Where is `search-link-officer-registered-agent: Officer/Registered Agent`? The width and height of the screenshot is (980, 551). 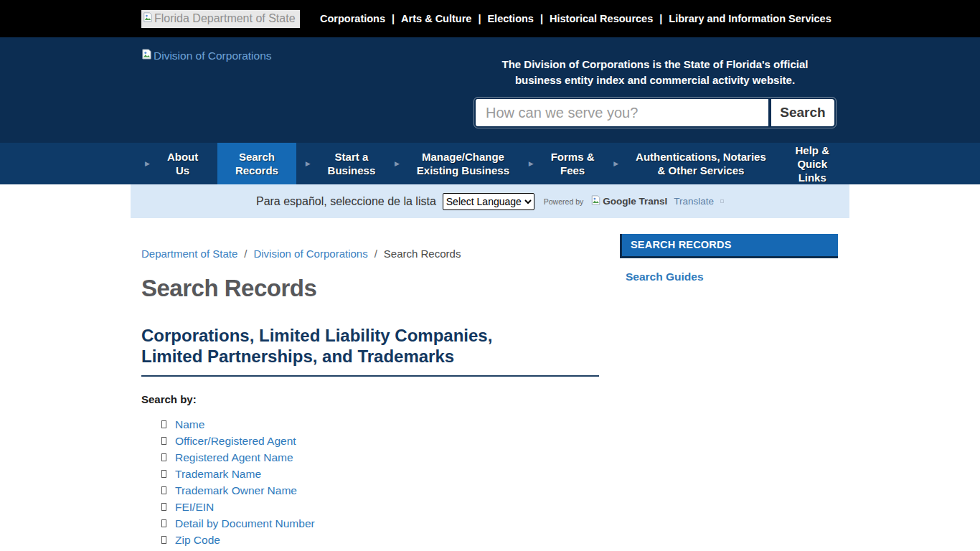
search-link-officer-registered-agent: Officer/Registered Agent is located at coordinates (235, 441).